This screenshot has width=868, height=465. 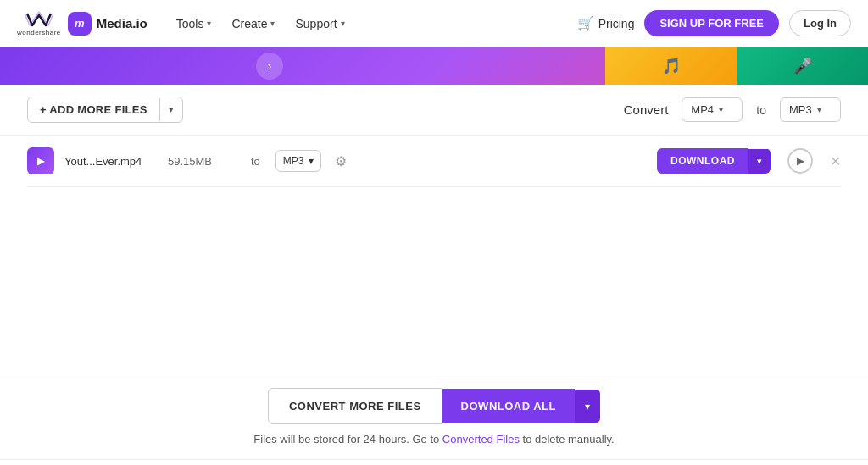 I want to click on converted-files-link: Converted Files, so click(x=481, y=439).